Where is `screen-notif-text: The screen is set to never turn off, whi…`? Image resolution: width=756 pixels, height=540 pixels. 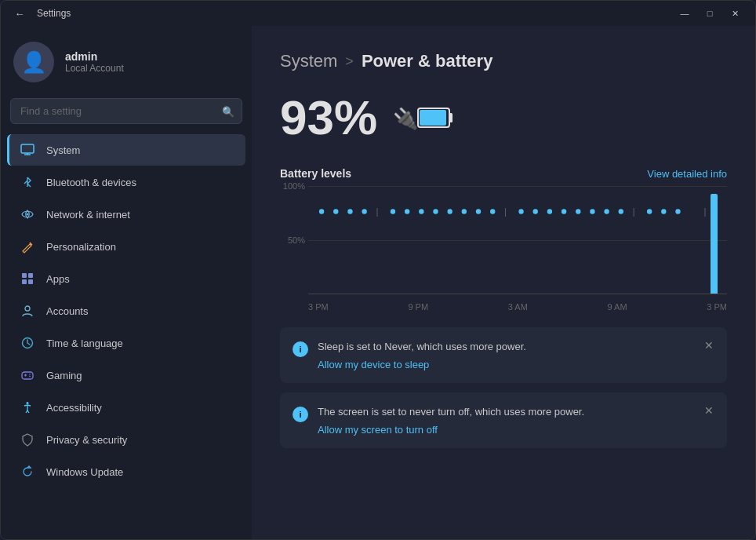
screen-notif-text: The screen is set to never turn off, whi… is located at coordinates (516, 412).